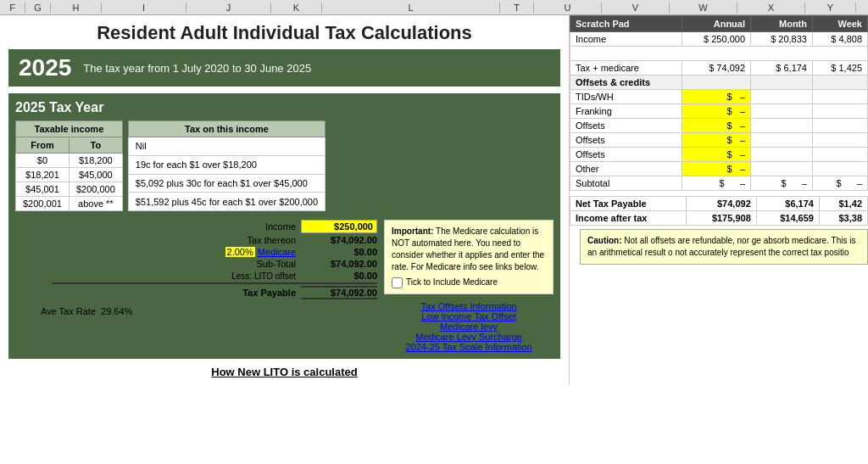 This screenshot has height=464, width=868. I want to click on tax-medicare-row: Tax + medicare $ 74,092 $ 6,174 $ 1,425, so click(719, 68).